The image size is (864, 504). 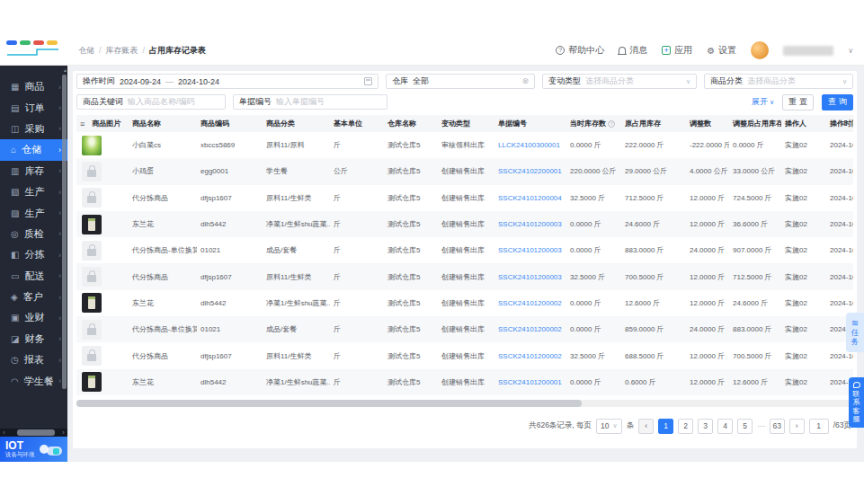 I want to click on page-button: 1, so click(x=665, y=426).